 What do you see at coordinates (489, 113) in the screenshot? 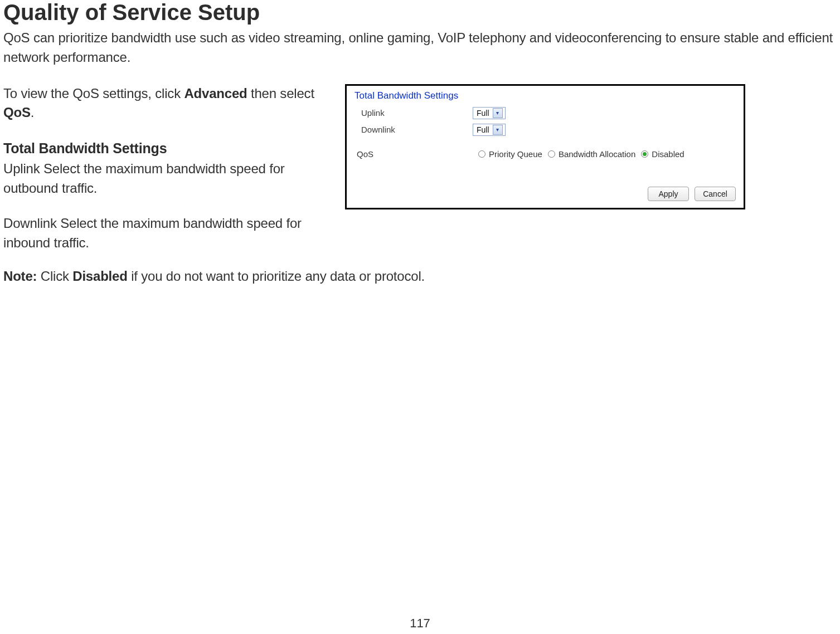
I see `uplink-select: Full ▾` at bounding box center [489, 113].